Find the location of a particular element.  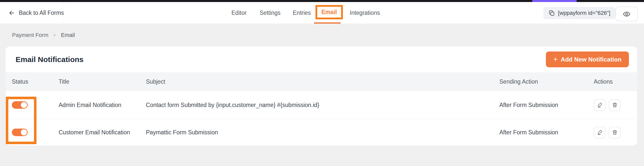

breadcrumb-form-name: Payment Form is located at coordinates (30, 35).